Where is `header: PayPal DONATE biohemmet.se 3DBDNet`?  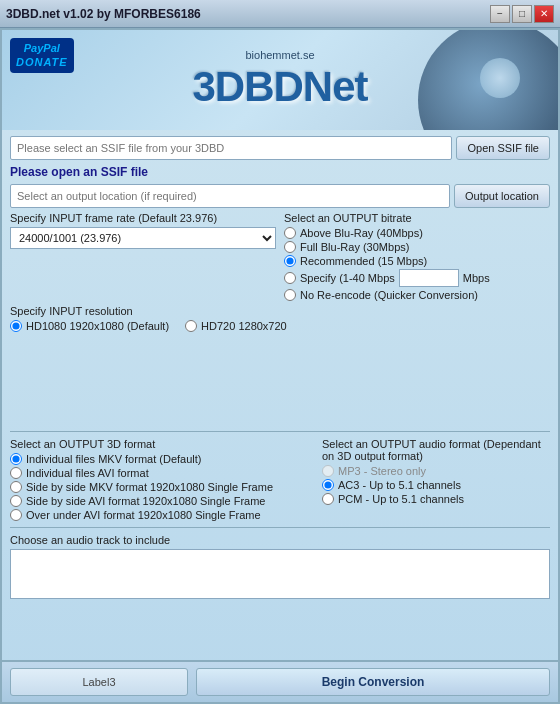 header: PayPal DONATE biohemmet.se 3DBDNet is located at coordinates (280, 80).